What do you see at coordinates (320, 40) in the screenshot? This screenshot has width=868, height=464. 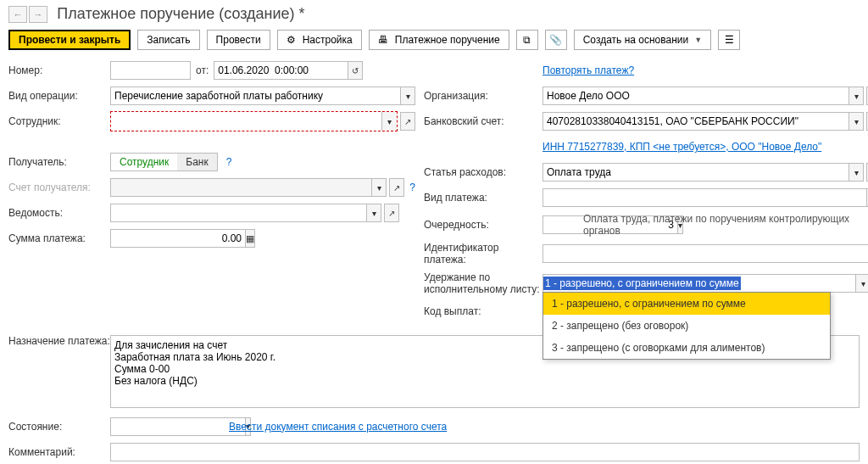 I see `settings-button: Настройка` at bounding box center [320, 40].